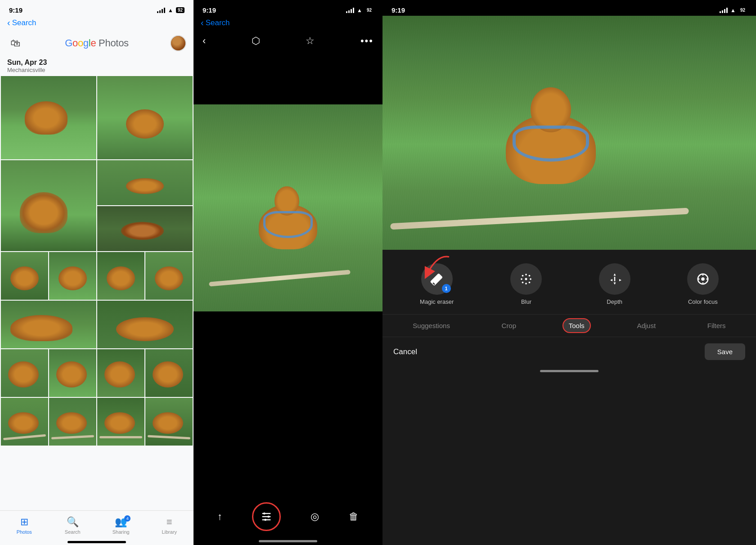 Image resolution: width=756 pixels, height=545 pixels. I want to click on bottom-nav: ⊞ Photos 🔍 Search 👥 4 Sharing ≡ Library, so click(97, 524).